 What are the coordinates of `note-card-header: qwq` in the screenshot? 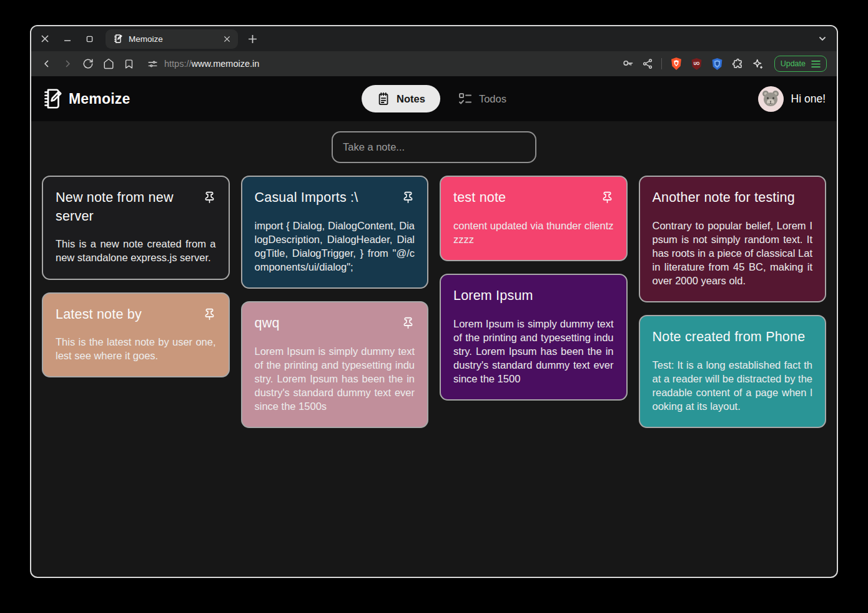 It's located at (335, 324).